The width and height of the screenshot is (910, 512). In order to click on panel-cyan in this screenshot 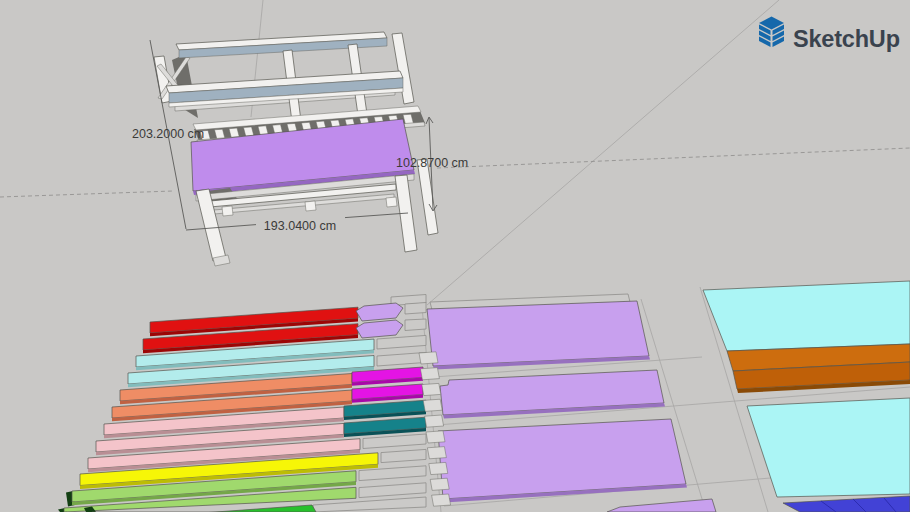, I will do `click(806, 316)`.